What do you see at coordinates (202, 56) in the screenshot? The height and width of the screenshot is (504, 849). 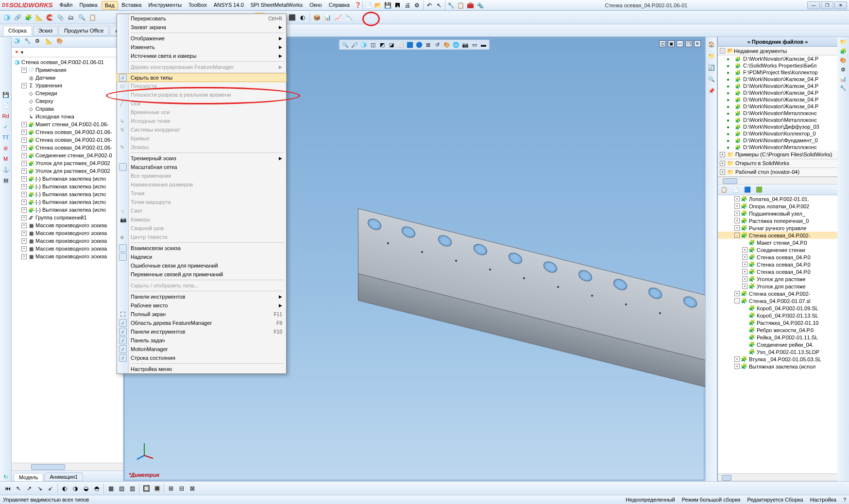 I see `menu-item: Источники света и камеры▶` at bounding box center [202, 56].